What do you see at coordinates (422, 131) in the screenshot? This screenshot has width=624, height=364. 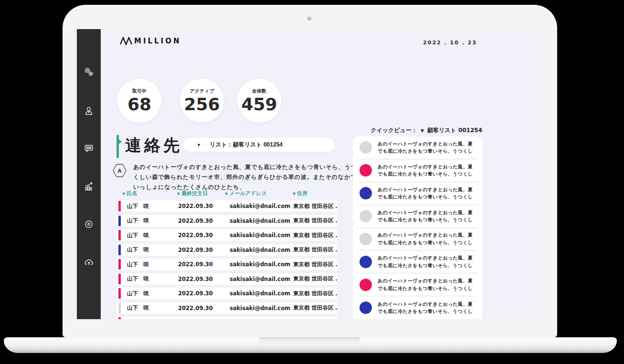 I see `chevron-down-icon: ▼` at bounding box center [422, 131].